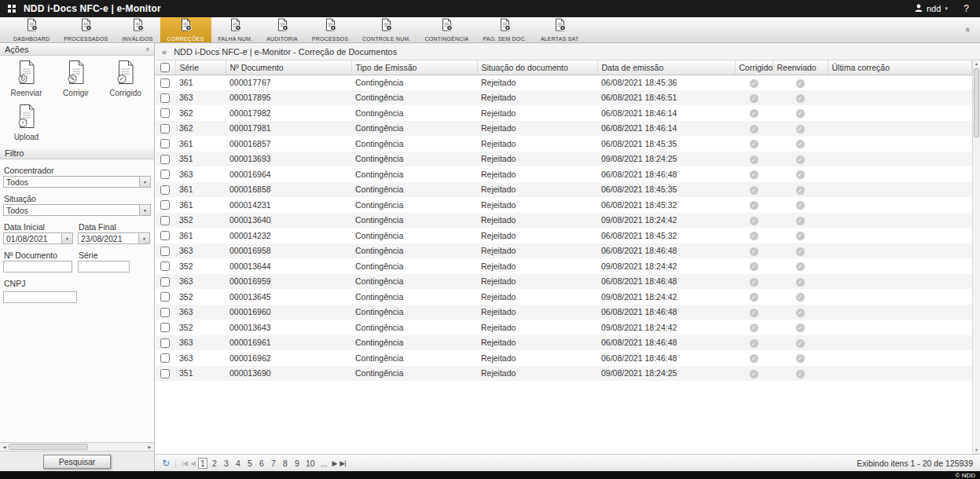 This screenshot has height=479, width=980. Describe the element at coordinates (310, 463) in the screenshot. I see `page-10: 10` at that location.